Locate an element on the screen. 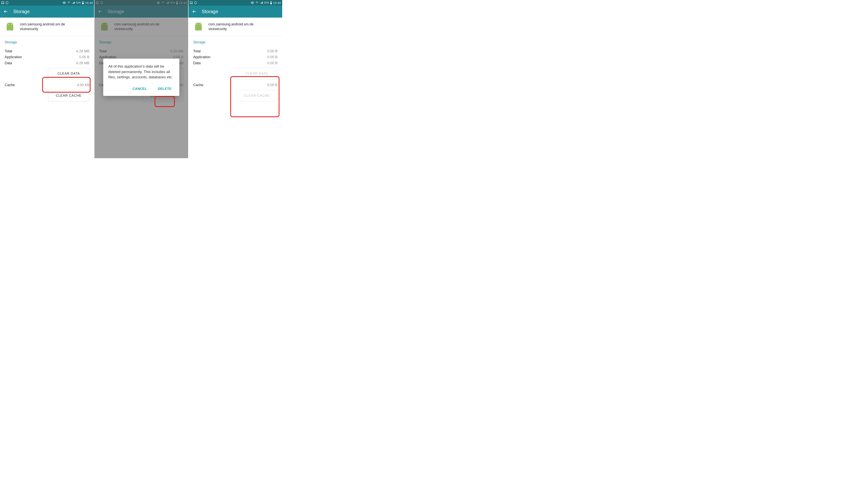  row-data: Data6.28 MB is located at coordinates (47, 63).